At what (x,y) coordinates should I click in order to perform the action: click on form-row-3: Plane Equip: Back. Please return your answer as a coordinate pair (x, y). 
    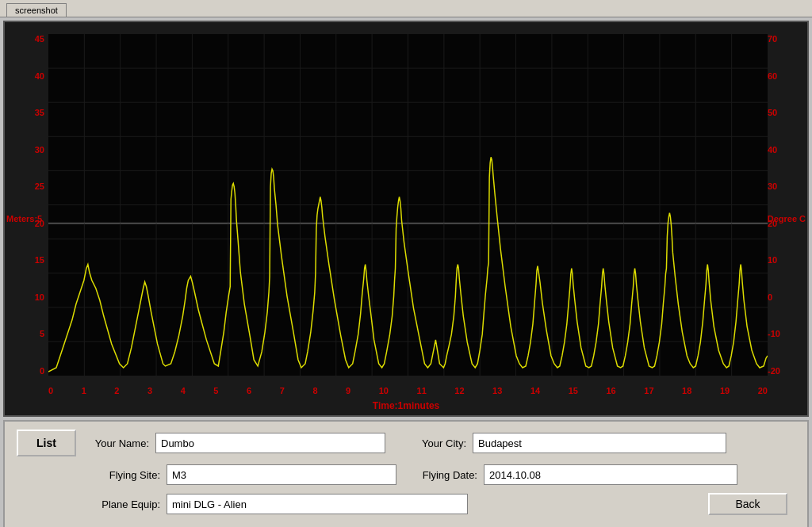
    Looking at the image, I should click on (406, 504).